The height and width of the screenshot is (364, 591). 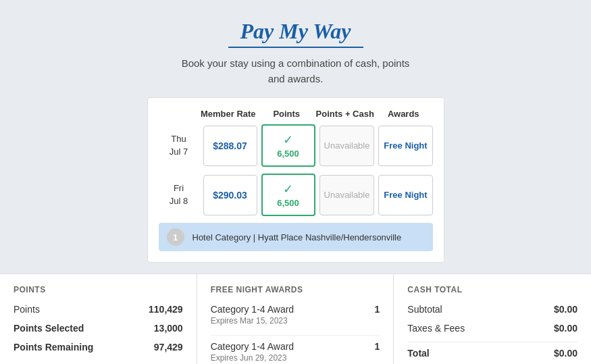 I want to click on free-night-expires-1: Expires Jun 29, 2023, so click(x=296, y=358).